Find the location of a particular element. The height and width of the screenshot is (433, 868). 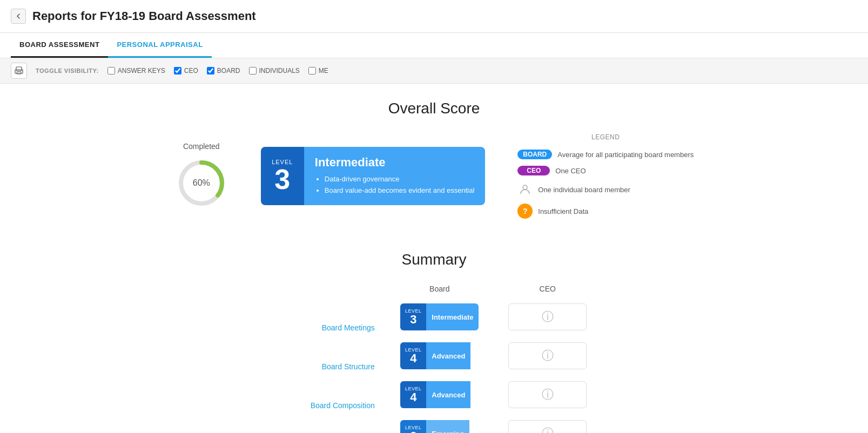

legend-individual: One individual board member is located at coordinates (605, 190).